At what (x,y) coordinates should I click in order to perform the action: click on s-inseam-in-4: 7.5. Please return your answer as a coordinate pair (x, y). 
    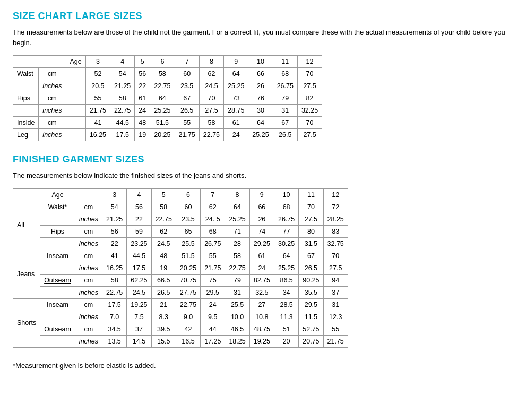
    Looking at the image, I should click on (139, 316).